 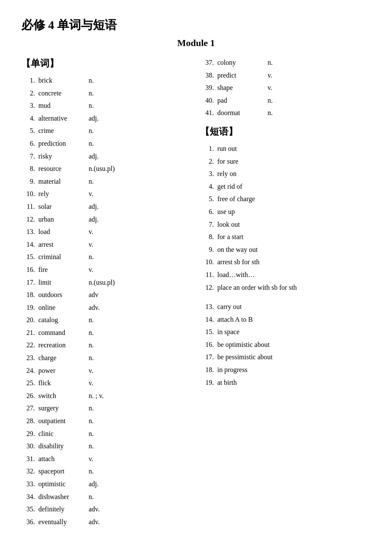 What do you see at coordinates (104, 118) in the screenshot?
I see `word-item: 4.alternativeadj.` at bounding box center [104, 118].